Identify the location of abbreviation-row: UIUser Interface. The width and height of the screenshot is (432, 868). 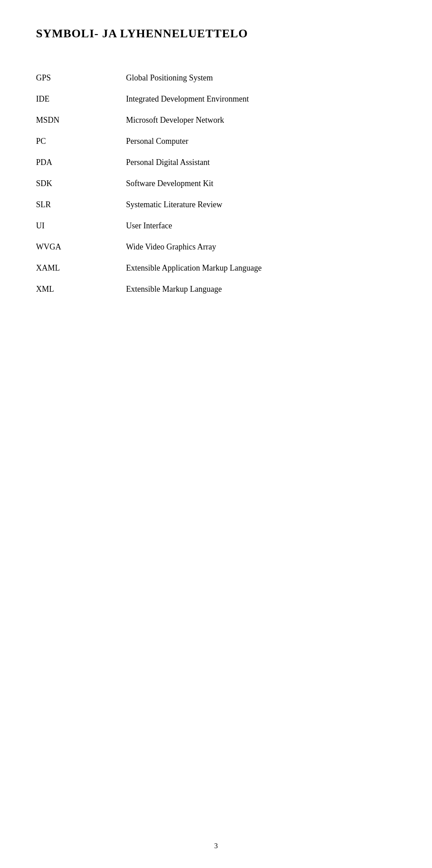
(216, 226).